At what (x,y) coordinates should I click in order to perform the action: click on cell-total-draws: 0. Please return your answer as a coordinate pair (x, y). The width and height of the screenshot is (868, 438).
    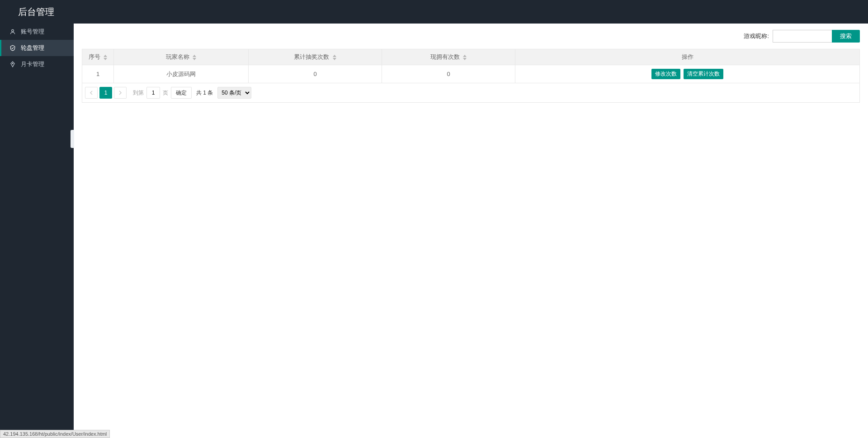
    Looking at the image, I should click on (316, 74).